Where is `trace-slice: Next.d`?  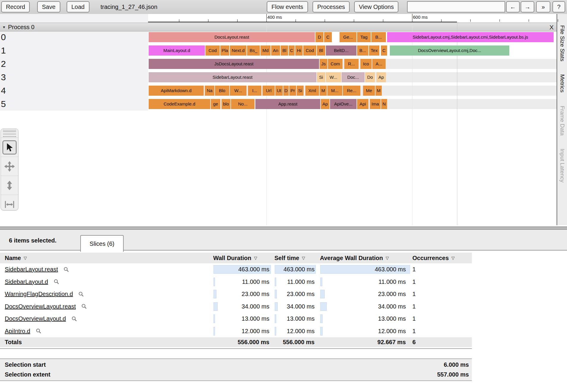 trace-slice: Next.d is located at coordinates (238, 51).